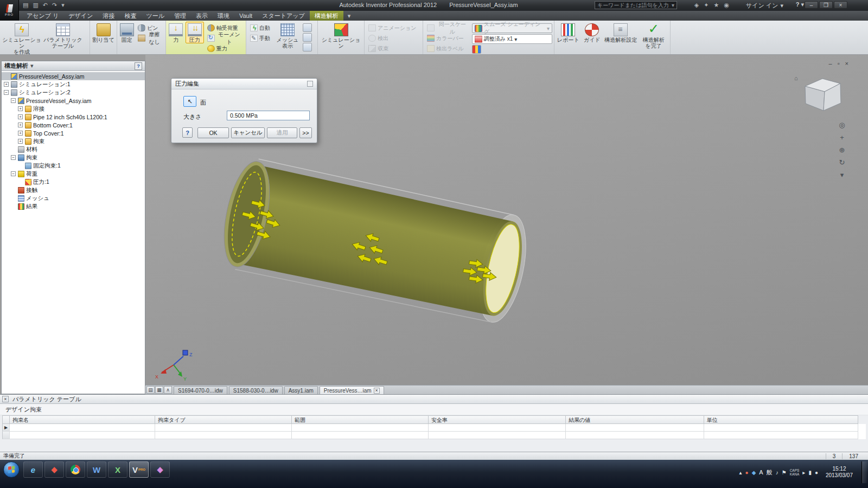  What do you see at coordinates (842, 150) in the screenshot?
I see `zoom-icon: ⊕` at bounding box center [842, 150].